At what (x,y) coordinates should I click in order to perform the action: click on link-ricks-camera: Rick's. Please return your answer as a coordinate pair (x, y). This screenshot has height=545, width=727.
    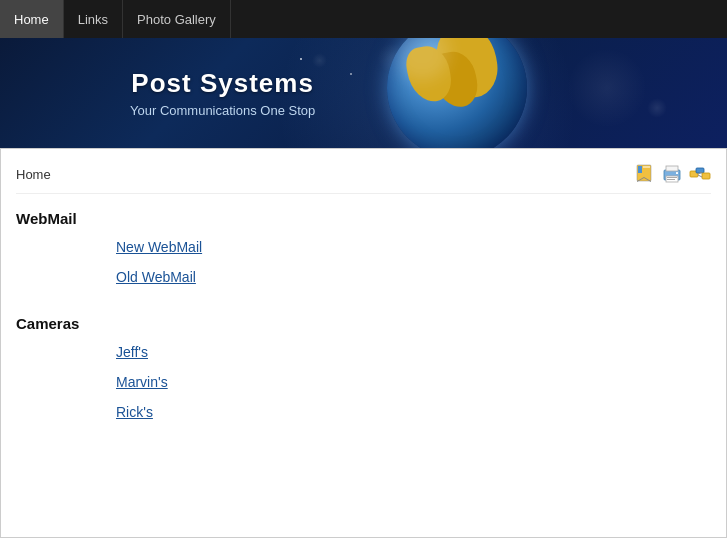
    Looking at the image, I should click on (414, 412).